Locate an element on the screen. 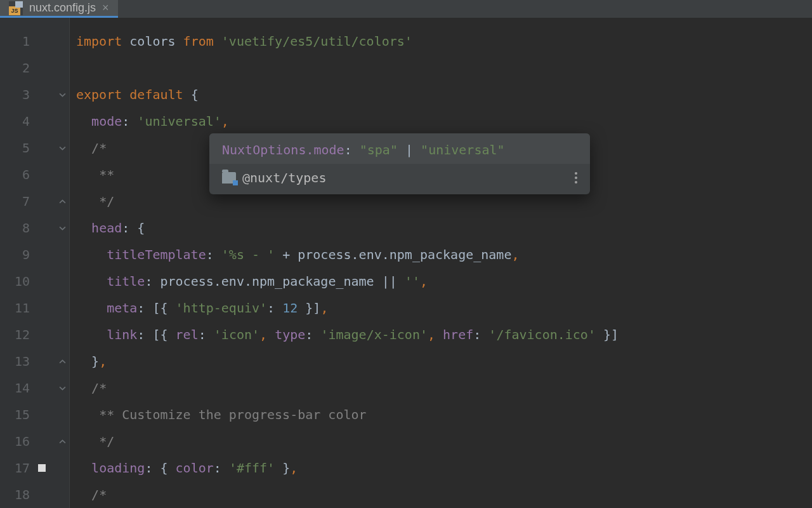 The image size is (812, 508). code-line-3: export default { is located at coordinates (441, 95).